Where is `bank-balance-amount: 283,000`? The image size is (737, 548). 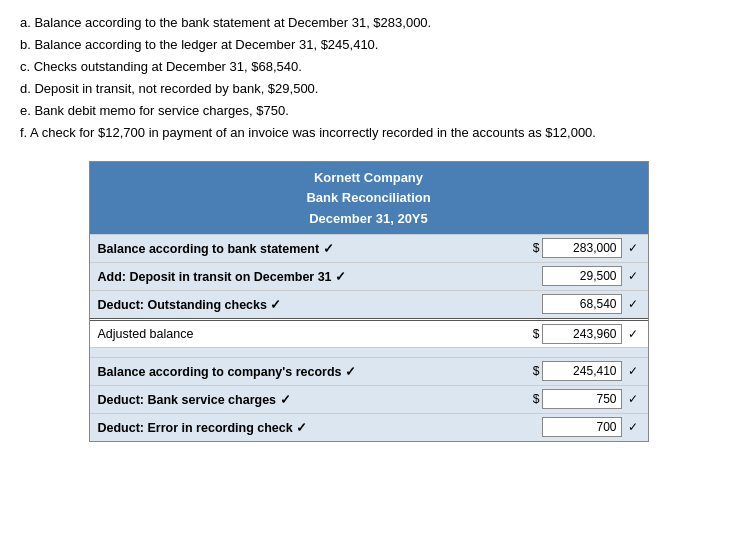 bank-balance-amount: 283,000 is located at coordinates (582, 248).